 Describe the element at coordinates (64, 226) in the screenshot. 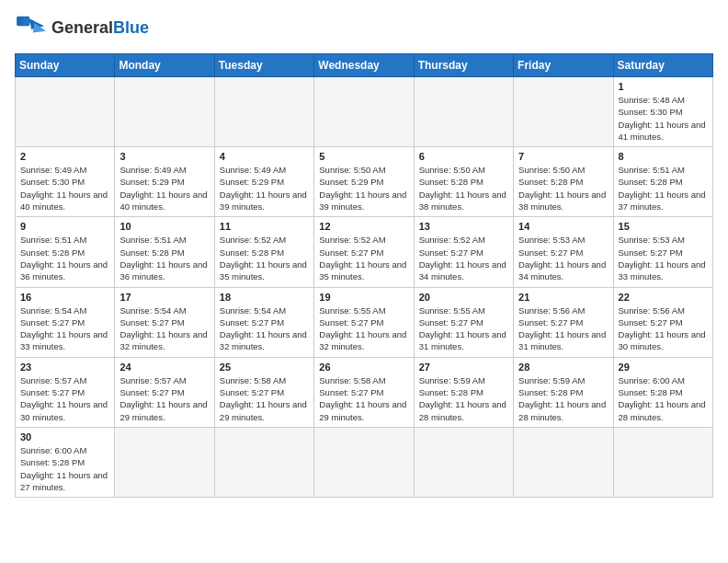

I see `day-number: 9` at that location.